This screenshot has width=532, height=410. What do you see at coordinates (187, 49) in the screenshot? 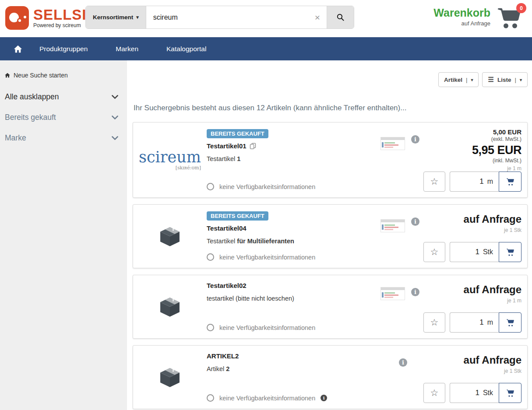
I see `nav-item-katalogportal: Katalogportal` at bounding box center [187, 49].